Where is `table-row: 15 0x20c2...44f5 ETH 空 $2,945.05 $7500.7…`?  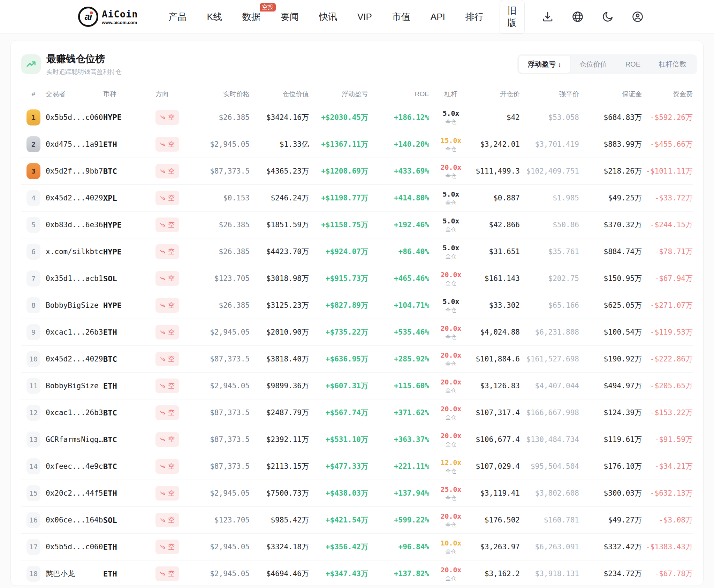
table-row: 15 0x20c2...44f5 ETH 空 $2,945.05 $7500.7… is located at coordinates (357, 493).